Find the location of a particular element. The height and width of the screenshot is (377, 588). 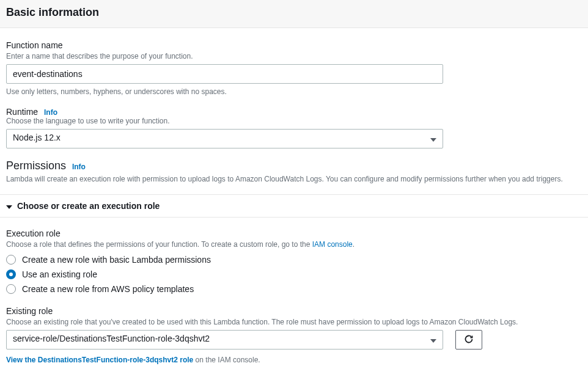

function-name-description: Enter a name that describes the purpose … is located at coordinates (294, 56).